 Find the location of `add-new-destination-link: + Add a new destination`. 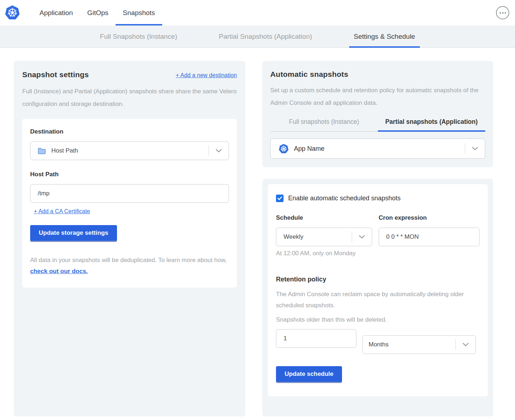

add-new-destination-link: + Add a new destination is located at coordinates (206, 75).